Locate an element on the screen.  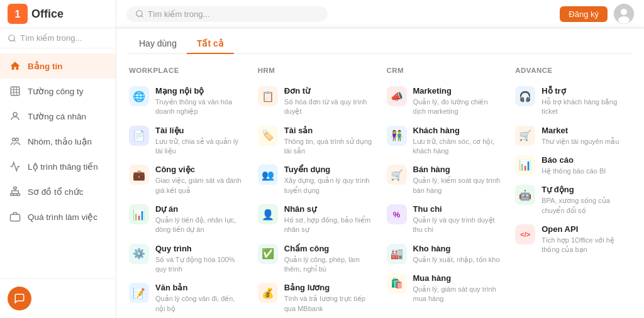
menu-desc: Hỗ trợ khách hàng bằng ticket is located at coordinates (586, 107).